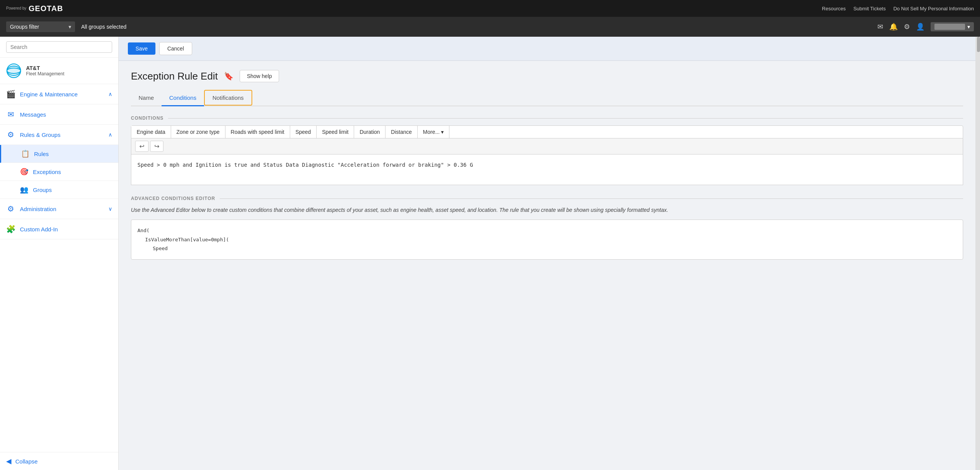 This screenshot has height=470, width=980. What do you see at coordinates (229, 76) in the screenshot?
I see `bookmark-icon: 🔖` at bounding box center [229, 76].